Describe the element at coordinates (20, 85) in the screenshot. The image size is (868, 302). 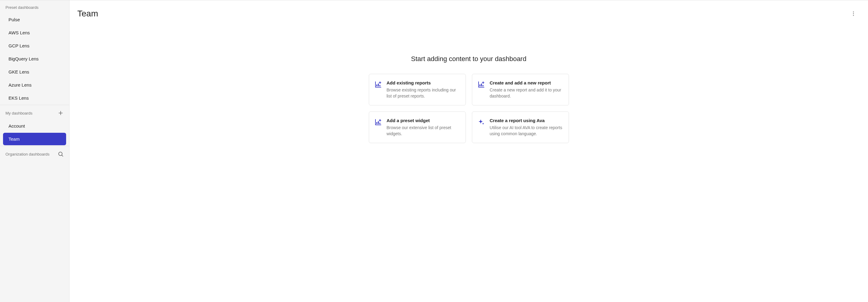
I see `sidebar-item-label: Azure Lens` at that location.